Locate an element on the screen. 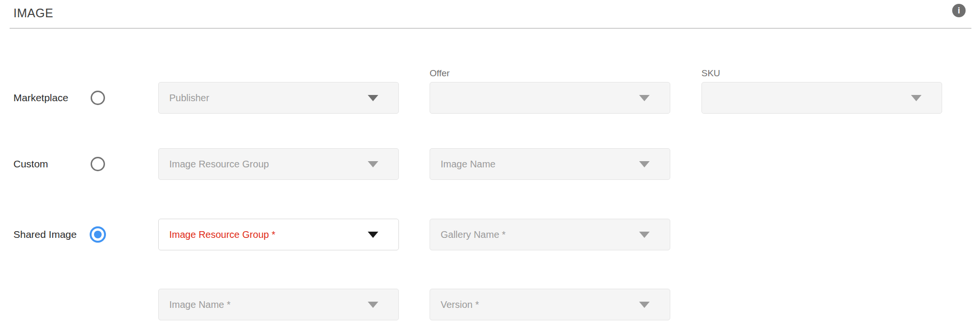 The width and height of the screenshot is (980, 329). section-title: IMAGE is located at coordinates (34, 13).